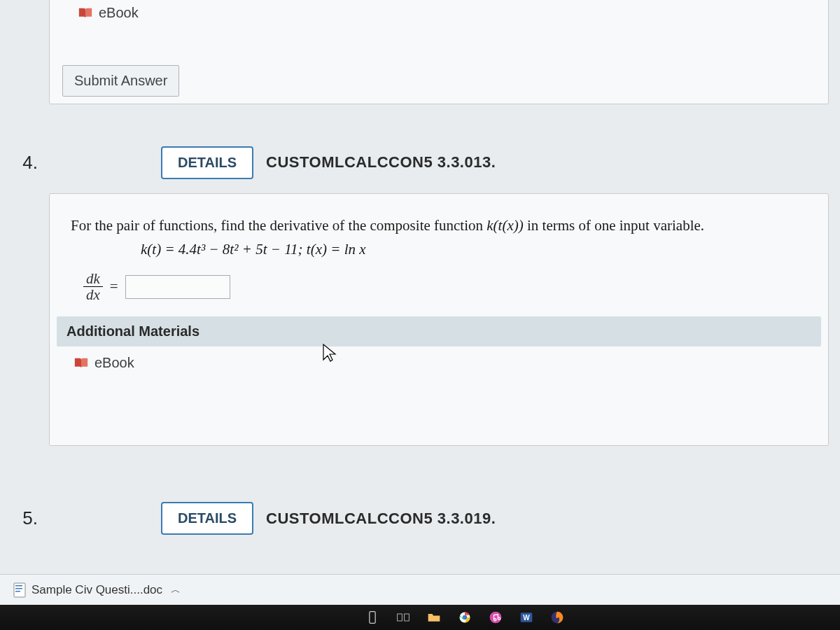 The image size is (840, 630). Describe the element at coordinates (24, 518) in the screenshot. I see `question-number-5: 5.` at that location.